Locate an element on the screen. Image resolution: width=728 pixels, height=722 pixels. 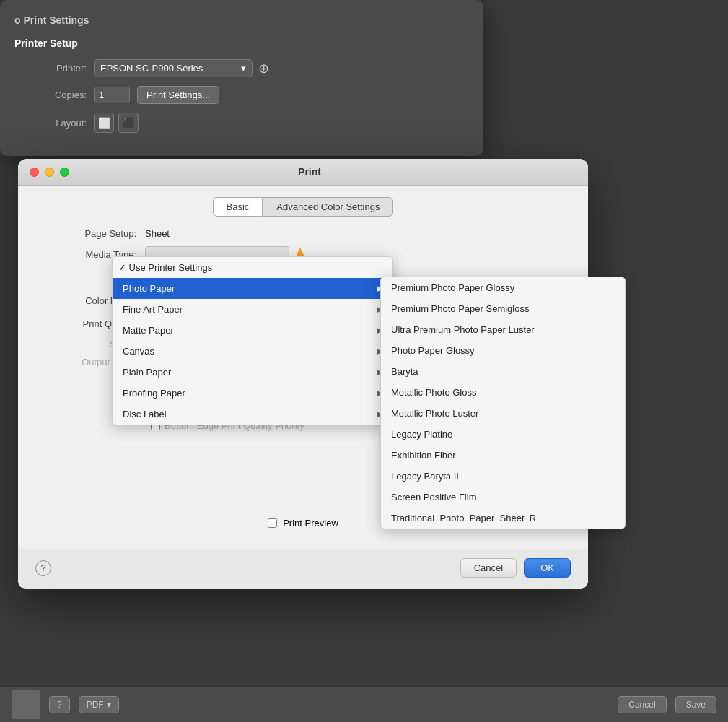
menu-item-canvas-label: Canvas is located at coordinates (139, 351).